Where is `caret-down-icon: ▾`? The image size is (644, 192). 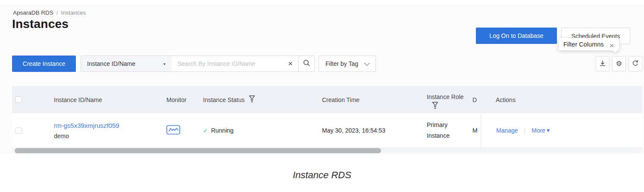
caret-down-icon: ▾ is located at coordinates (165, 64).